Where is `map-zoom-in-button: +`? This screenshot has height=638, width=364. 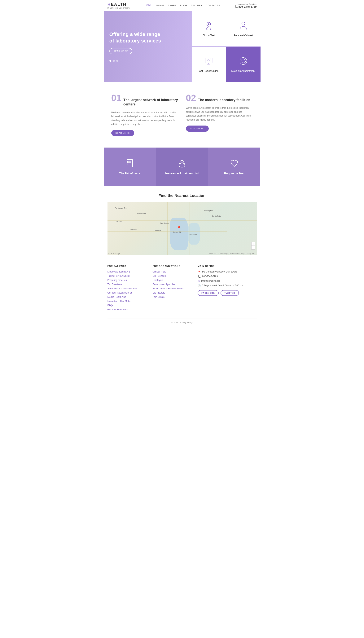
map-zoom-in-button: + is located at coordinates (253, 244).